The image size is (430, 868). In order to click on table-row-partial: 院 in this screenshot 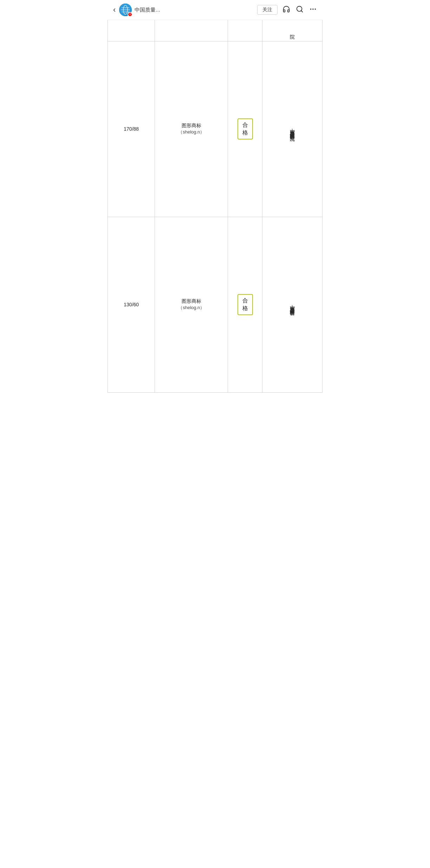, I will do `click(215, 31)`.